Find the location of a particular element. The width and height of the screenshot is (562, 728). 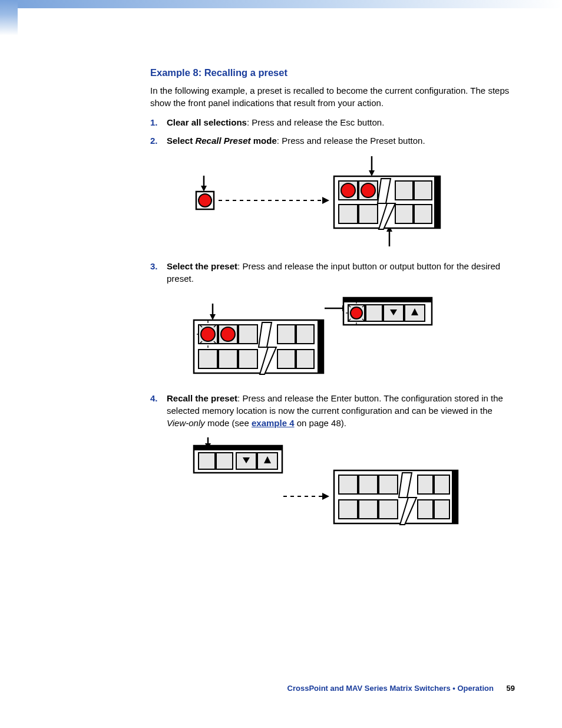

step-4-lead: Recall the preset is located at coordinates (202, 398).